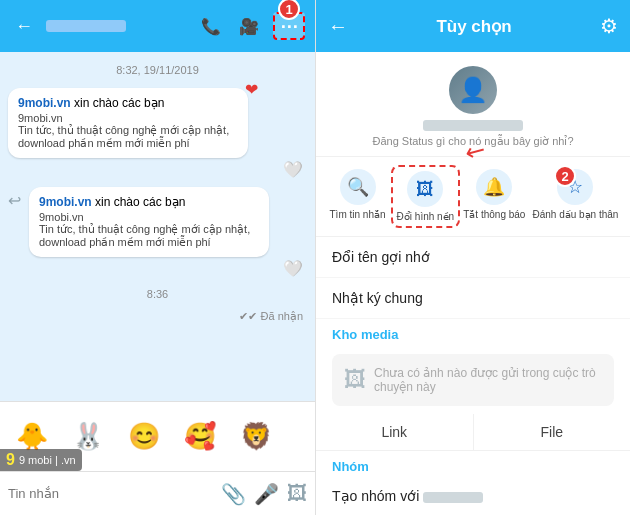 This screenshot has width=630, height=515. I want to click on mic-icon: 🎤, so click(266, 494).